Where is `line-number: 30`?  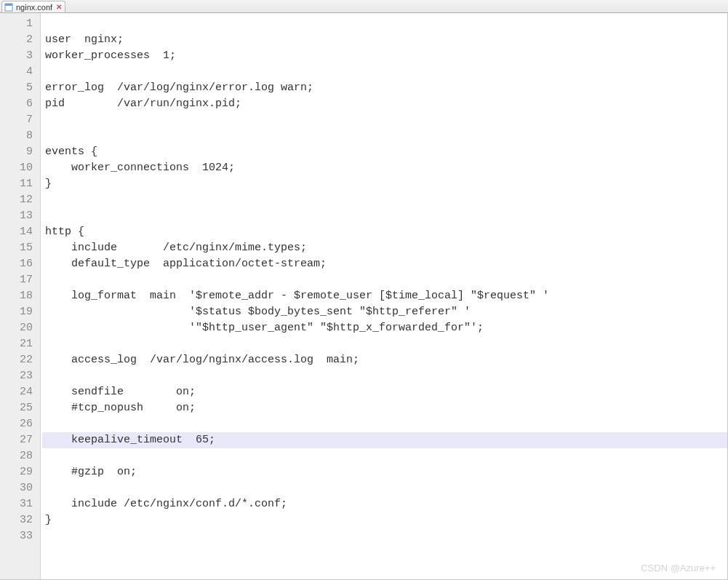
line-number: 30 is located at coordinates (20, 488).